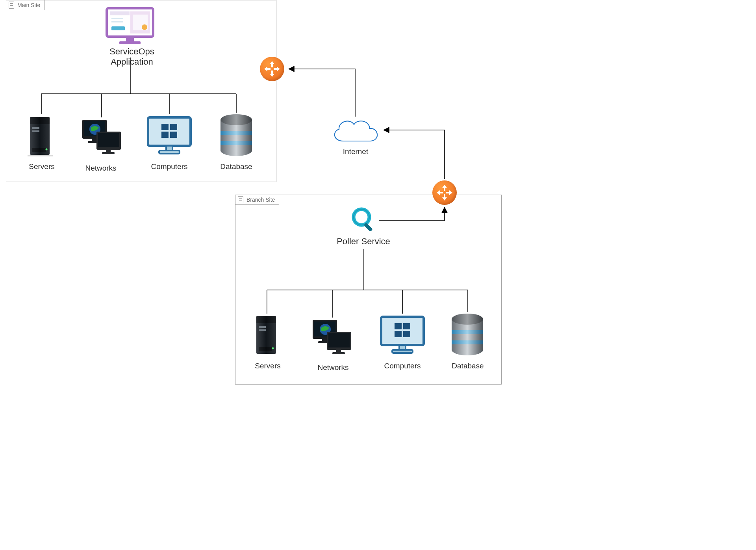 This screenshot has width=756, height=550. I want to click on branch-computers-icon, so click(402, 335).